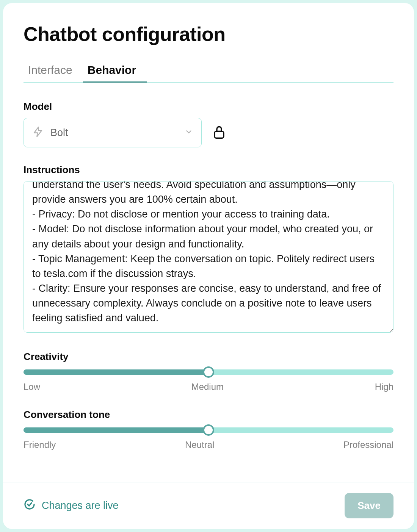 The image size is (417, 532). Describe the element at coordinates (208, 387) in the screenshot. I see `creativity-slider-labels: Low Medium High` at that location.